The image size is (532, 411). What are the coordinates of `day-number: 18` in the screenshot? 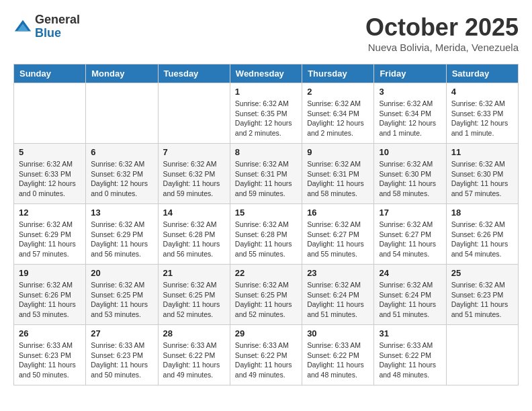 It's located at (482, 212).